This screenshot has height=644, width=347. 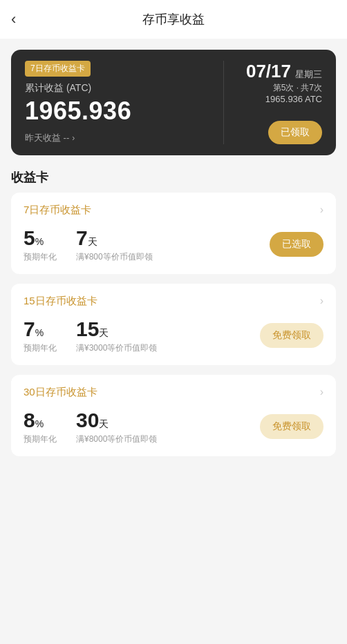 What do you see at coordinates (47, 138) in the screenshot?
I see `yesterday-label: 昨天收益 --` at bounding box center [47, 138].